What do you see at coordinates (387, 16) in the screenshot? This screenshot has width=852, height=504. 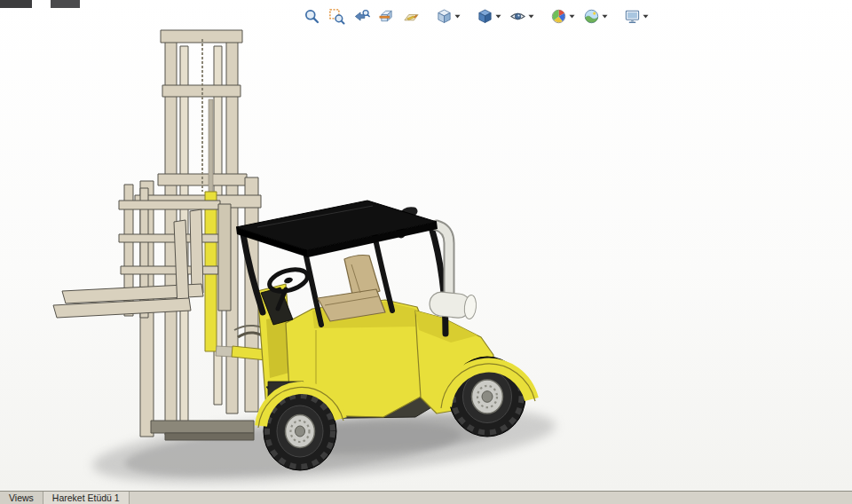 I see `section-view-button` at bounding box center [387, 16].